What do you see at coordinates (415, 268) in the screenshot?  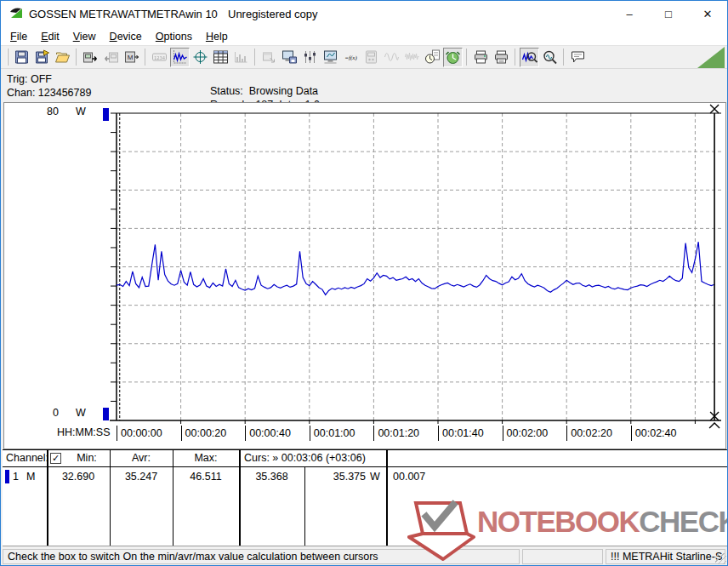 I see `power-trace` at bounding box center [415, 268].